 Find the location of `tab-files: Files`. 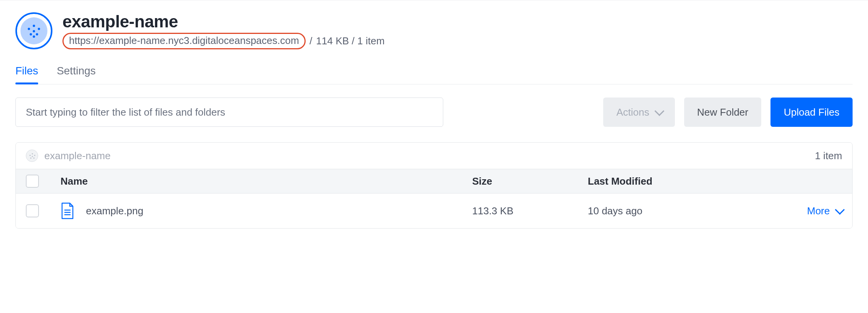

tab-files: Files is located at coordinates (27, 74).